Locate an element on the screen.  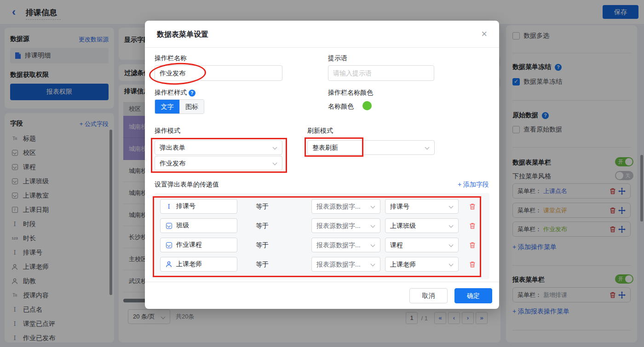
value-select: 排课号 is located at coordinates (422, 206).